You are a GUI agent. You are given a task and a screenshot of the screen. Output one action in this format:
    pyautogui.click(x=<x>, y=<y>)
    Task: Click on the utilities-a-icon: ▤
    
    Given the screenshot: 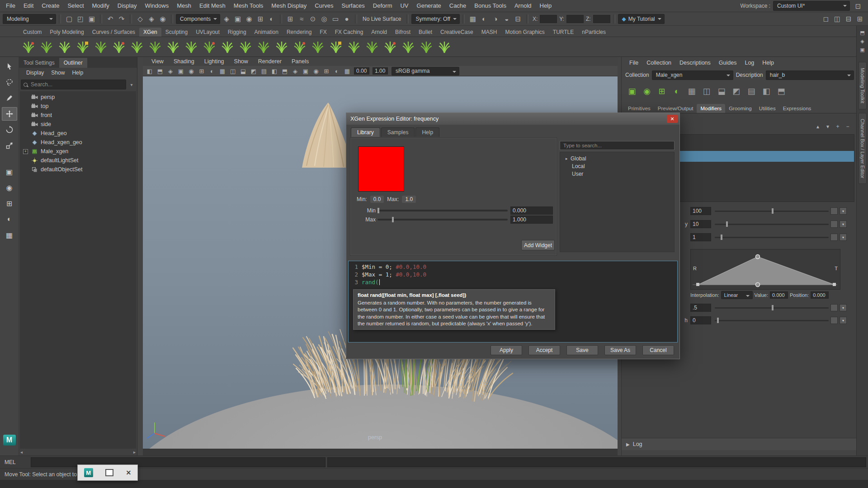 What is the action you would take?
    pyautogui.click(x=751, y=91)
    